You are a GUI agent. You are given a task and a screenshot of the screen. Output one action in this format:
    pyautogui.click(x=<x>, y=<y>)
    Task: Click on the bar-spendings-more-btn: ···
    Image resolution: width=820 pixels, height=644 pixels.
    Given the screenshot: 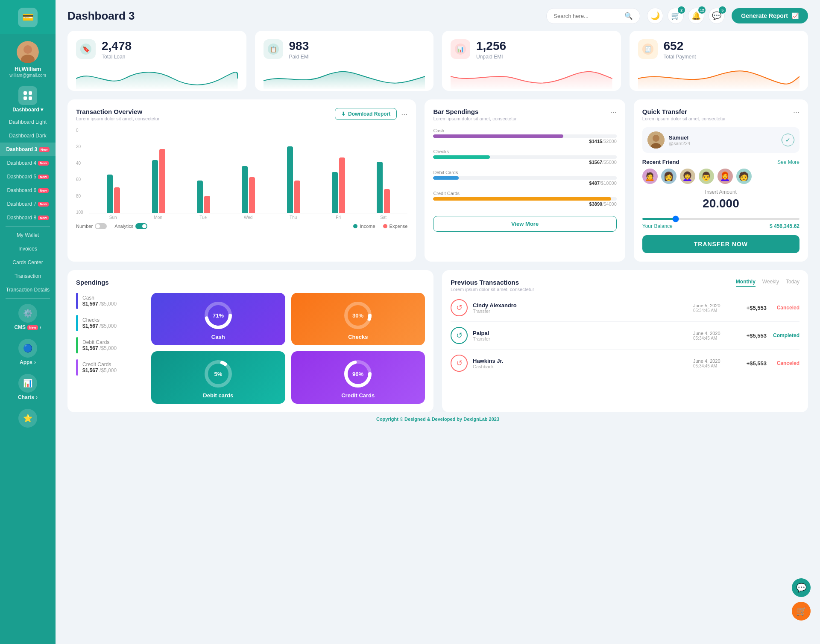 What is the action you would take?
    pyautogui.click(x=613, y=113)
    